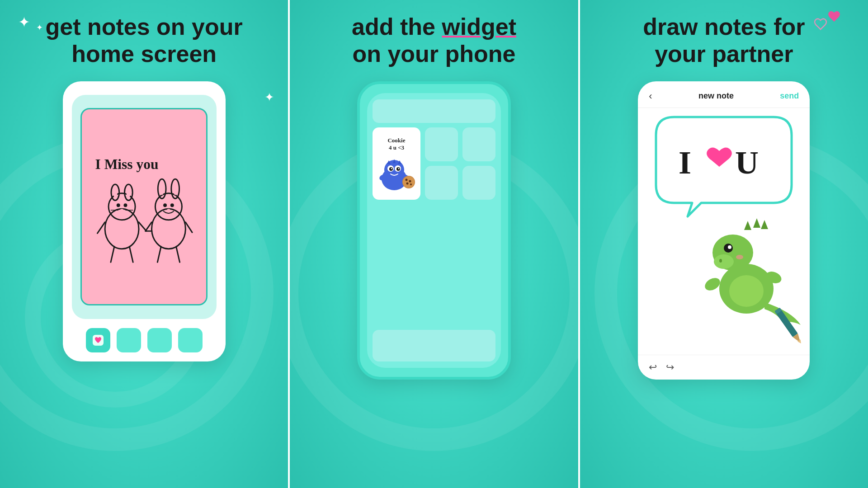 Image resolution: width=868 pixels, height=488 pixels. Describe the element at coordinates (144, 206) in the screenshot. I see `bunny-drawing: I Miss you` at that location.